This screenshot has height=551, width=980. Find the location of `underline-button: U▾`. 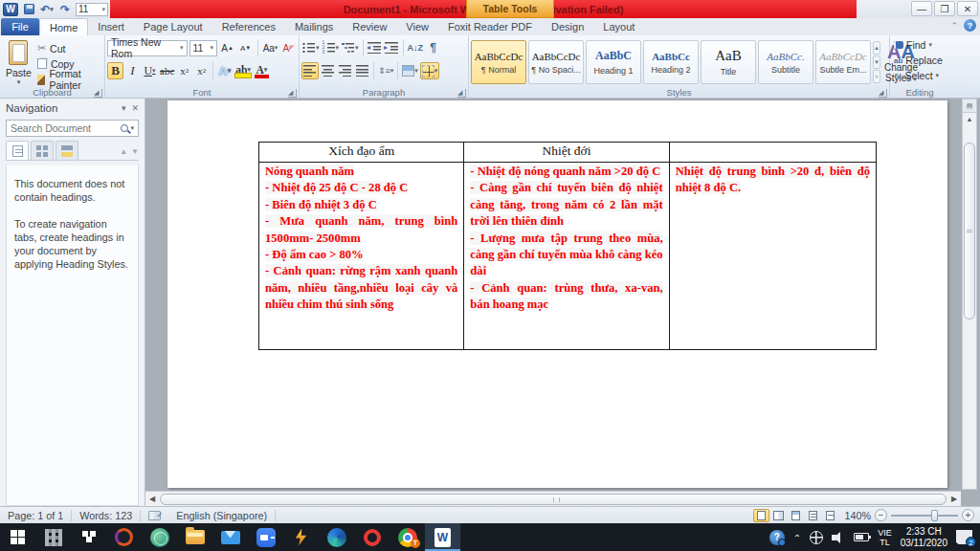

underline-button: U▾ is located at coordinates (149, 71).